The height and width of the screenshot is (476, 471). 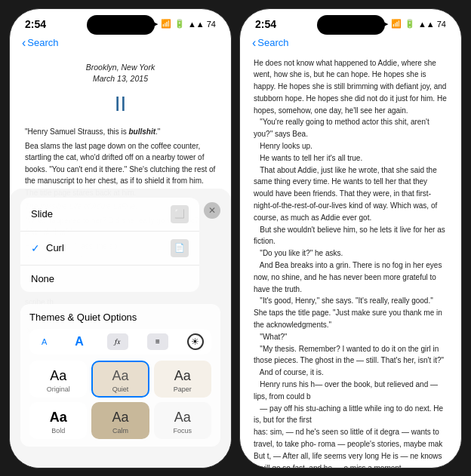 What do you see at coordinates (120, 379) in the screenshot?
I see `theme-quiet: Aa Quiet` at bounding box center [120, 379].